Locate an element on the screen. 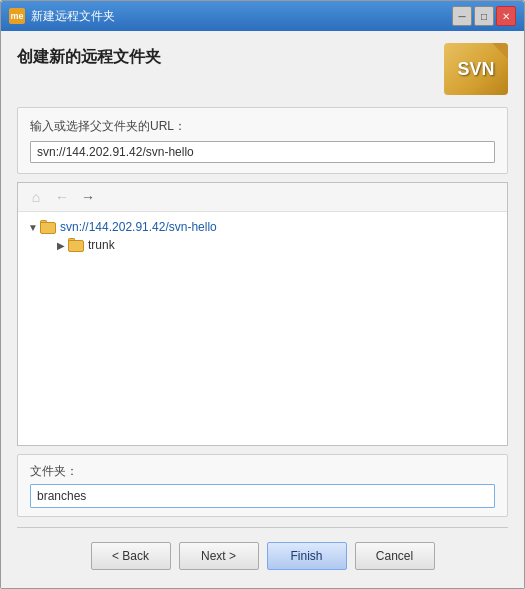 This screenshot has height=589, width=525. button-bar: < Back Next > Finish Cancel is located at coordinates (262, 557).